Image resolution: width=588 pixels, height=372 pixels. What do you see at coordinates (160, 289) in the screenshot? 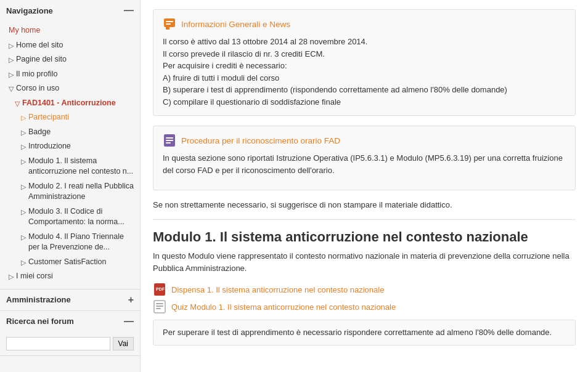
I see `pdf-icon: PDF` at bounding box center [160, 289].